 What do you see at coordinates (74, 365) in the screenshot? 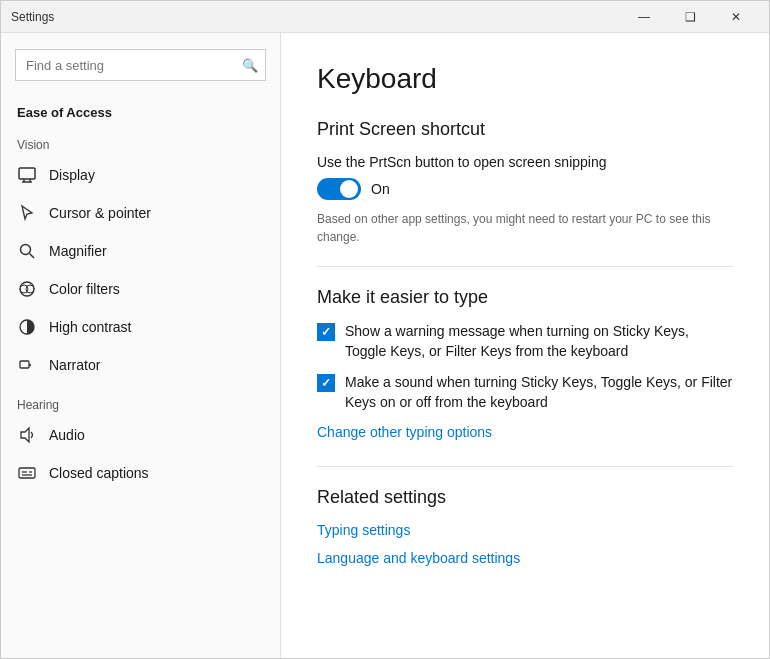
I see `narrator-label: Narrator` at bounding box center [74, 365].